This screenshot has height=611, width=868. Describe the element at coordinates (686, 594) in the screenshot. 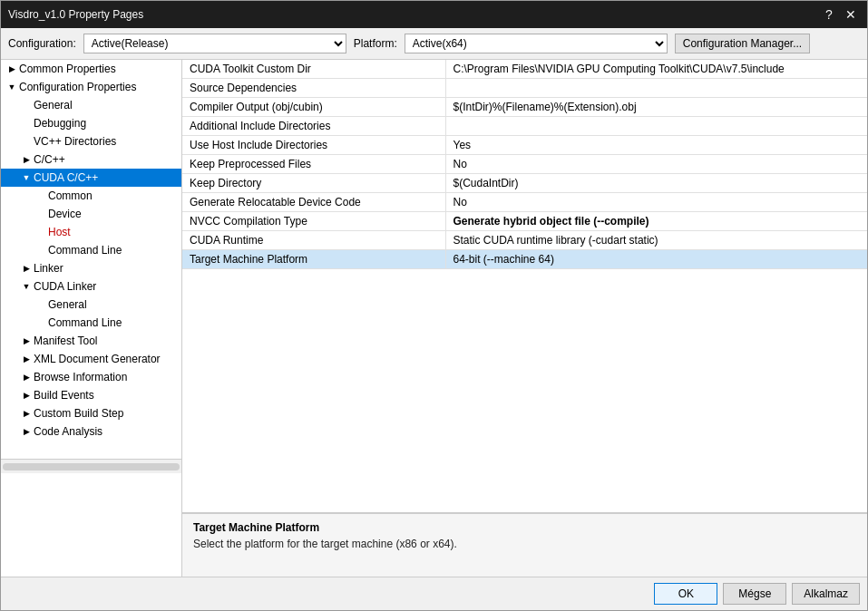

I see `ok-button: OK` at that location.